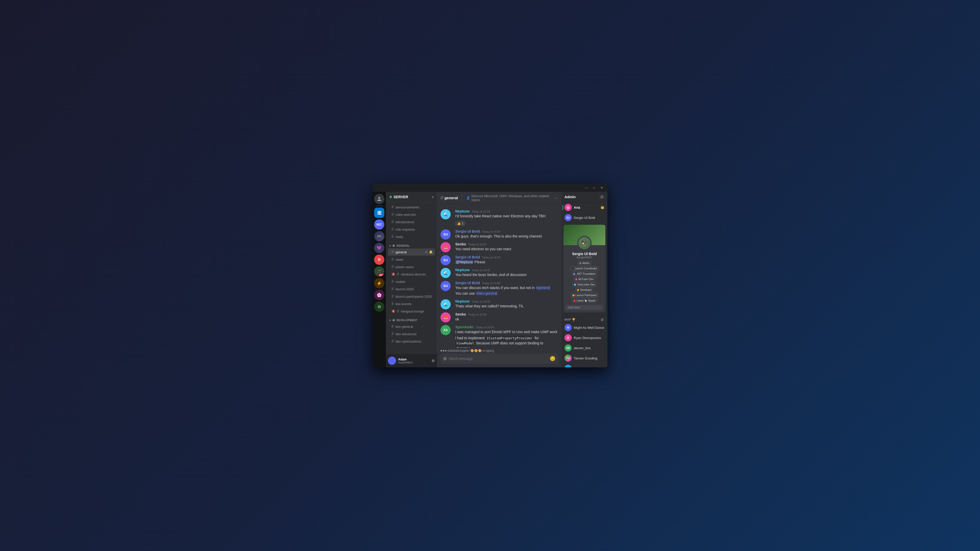 The height and width of the screenshot is (551, 980). What do you see at coordinates (412, 214) in the screenshot?
I see `channel-item-rules: # rules-and-info` at bounding box center [412, 214].